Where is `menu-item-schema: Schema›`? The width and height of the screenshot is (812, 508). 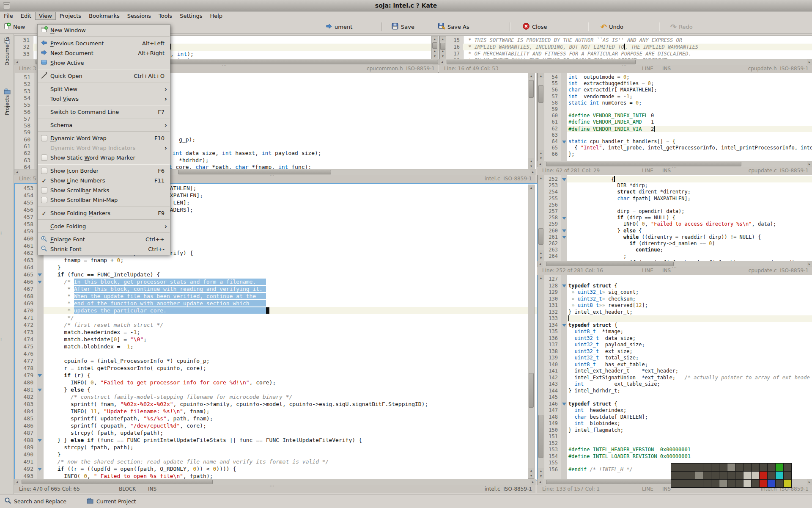
menu-item-schema: Schema› is located at coordinates (104, 125).